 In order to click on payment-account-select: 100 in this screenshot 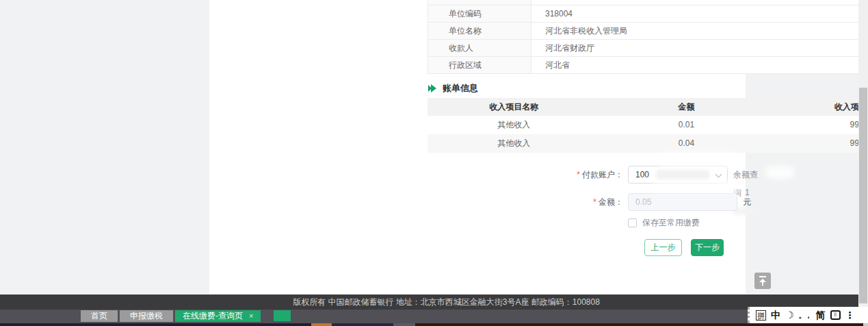, I will do `click(678, 175)`.